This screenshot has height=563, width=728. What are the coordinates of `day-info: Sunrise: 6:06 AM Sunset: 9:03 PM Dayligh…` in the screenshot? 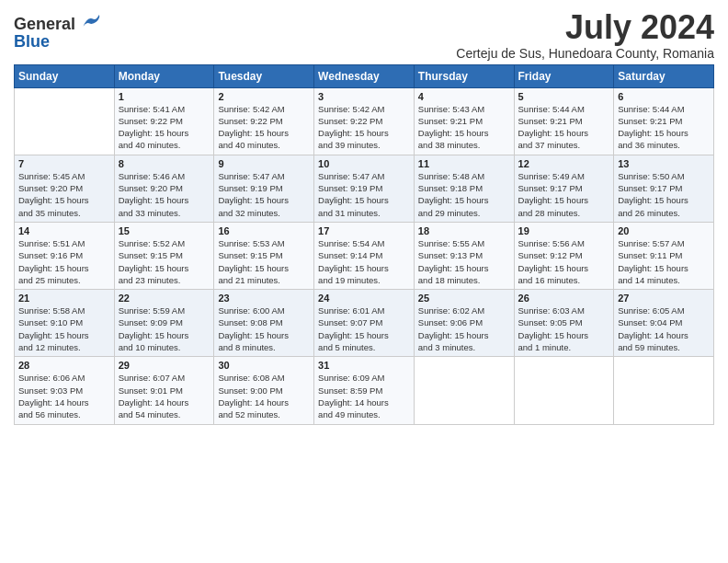 It's located at (64, 396).